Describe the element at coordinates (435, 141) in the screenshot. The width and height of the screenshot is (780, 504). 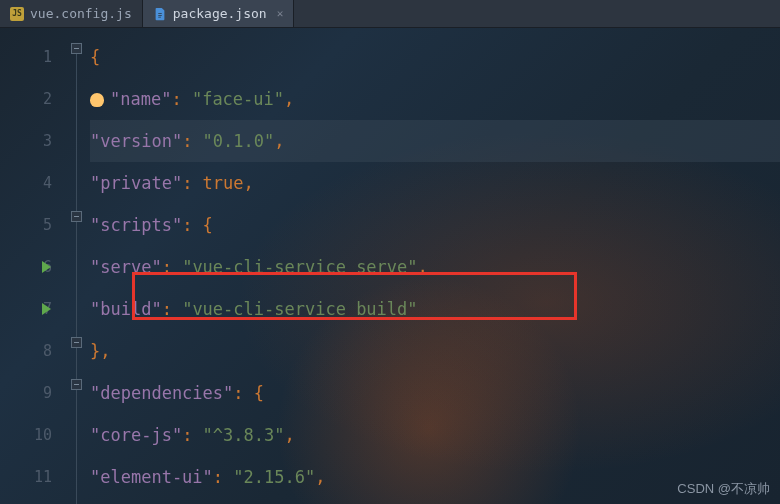
I see `code-line: "version": "0.1.0",` at that location.